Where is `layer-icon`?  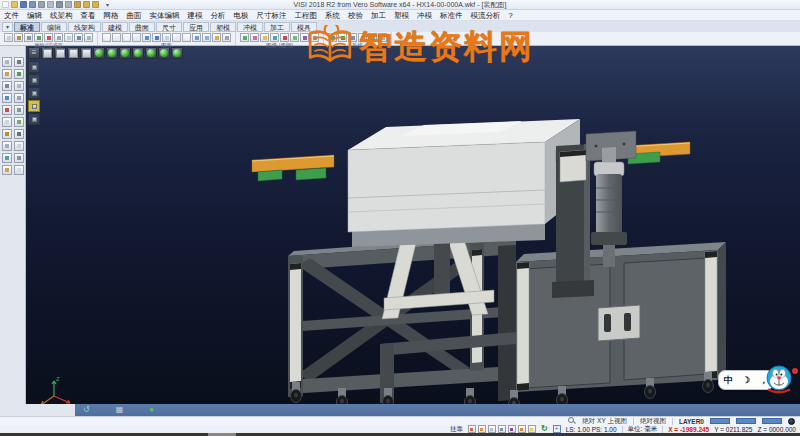
layer-icon is located at coordinates (7, 110).